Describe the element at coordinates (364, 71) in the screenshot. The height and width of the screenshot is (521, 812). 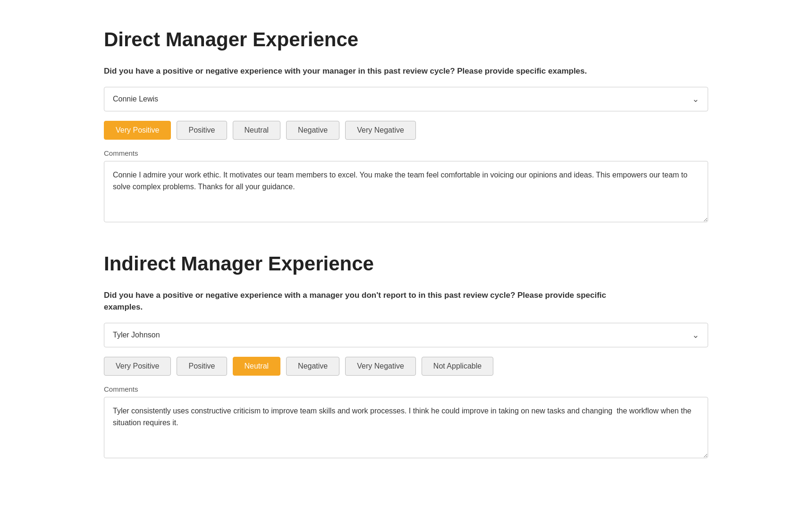
I see `direct-manager-question: Did you have a positive or negative expe…` at that location.